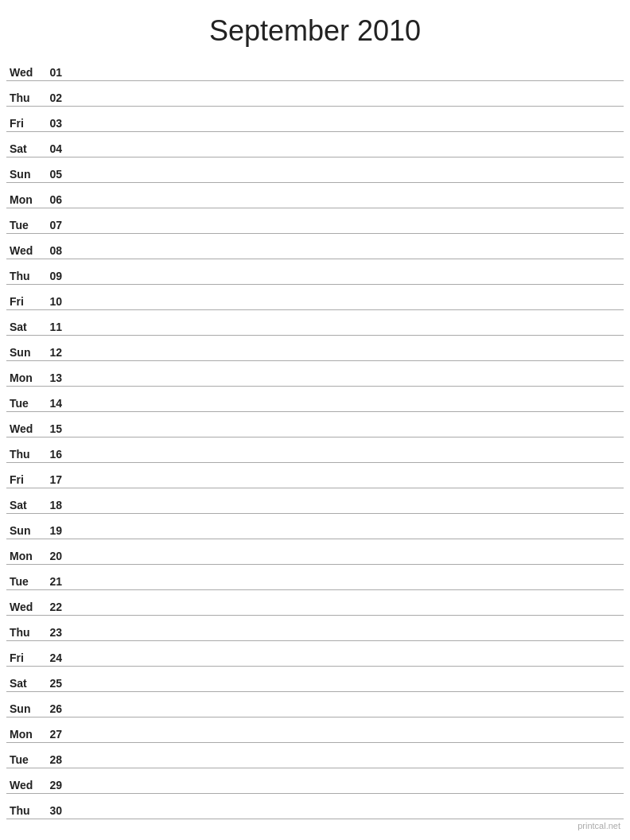 The height and width of the screenshot is (840, 630). What do you see at coordinates (315, 298) in the screenshot?
I see `day-row: Fri10` at bounding box center [315, 298].